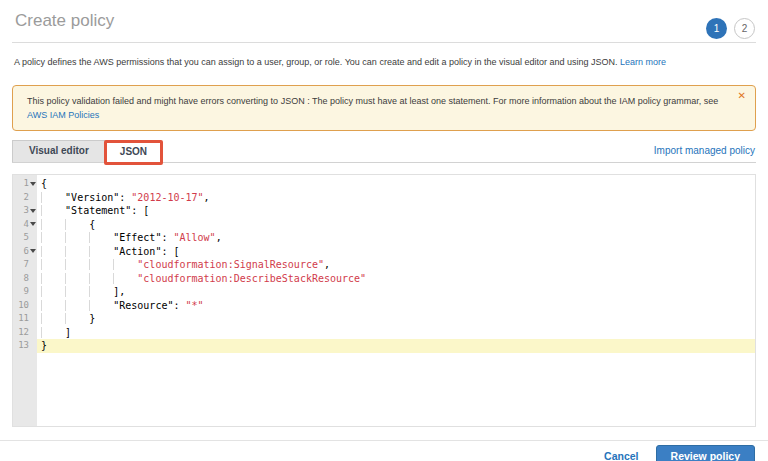 The image size is (768, 461). What do you see at coordinates (25, 292) in the screenshot?
I see `gutter-cell: 9` at bounding box center [25, 292].